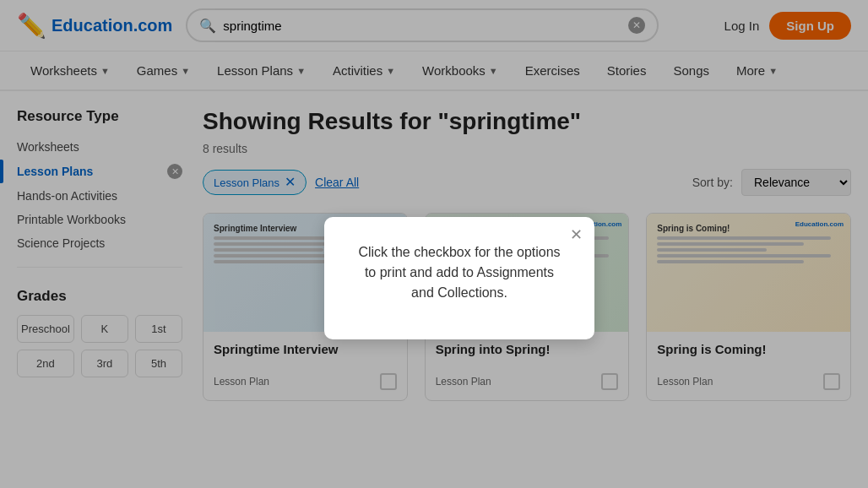 The image size is (868, 488). What do you see at coordinates (459, 308) in the screenshot?
I see `tooltip-arrow` at bounding box center [459, 308].